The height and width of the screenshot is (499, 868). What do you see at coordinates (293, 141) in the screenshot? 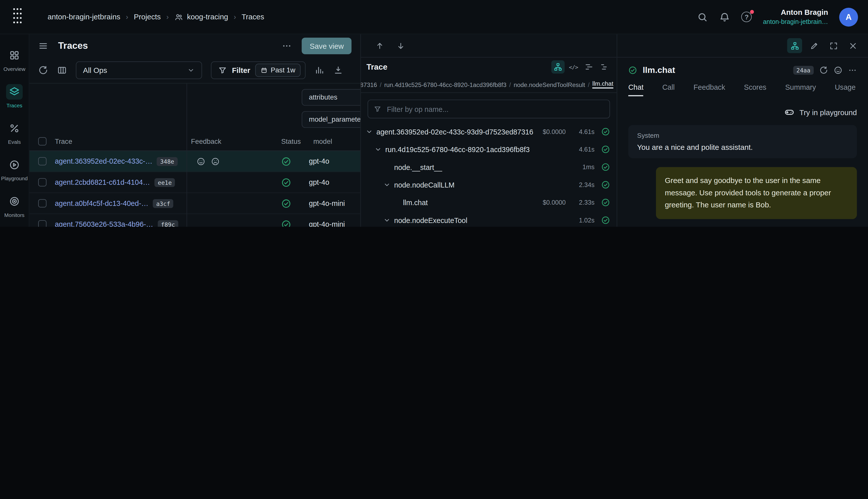
I see `column-header-status: Status` at bounding box center [293, 141].